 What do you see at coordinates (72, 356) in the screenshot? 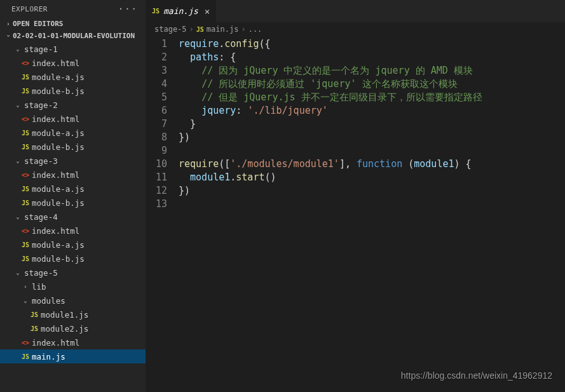
I see `file-main.js: JSmain.js` at bounding box center [72, 356].